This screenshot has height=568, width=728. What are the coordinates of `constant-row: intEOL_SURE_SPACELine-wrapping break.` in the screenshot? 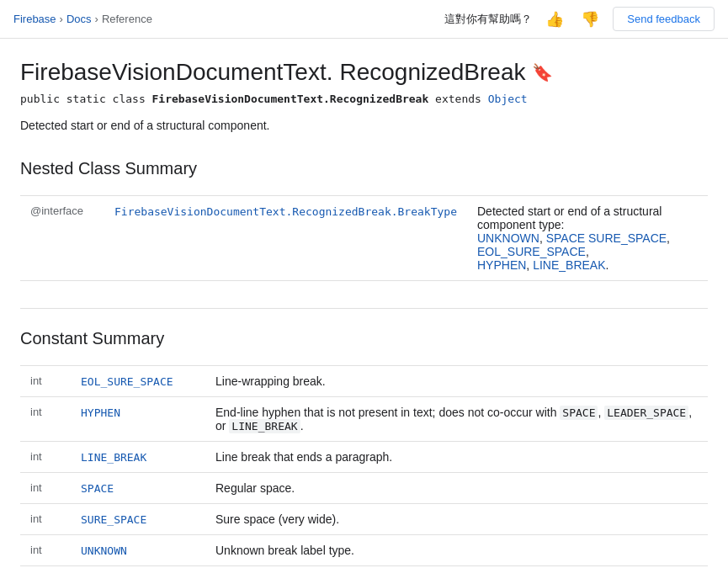 It's located at (364, 382).